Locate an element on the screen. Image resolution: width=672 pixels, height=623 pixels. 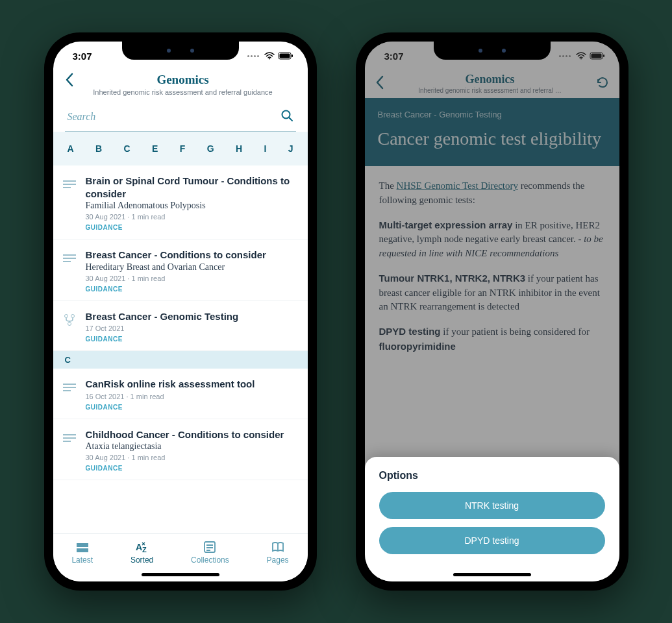
svg-text: Z is located at coordinates (144, 550).